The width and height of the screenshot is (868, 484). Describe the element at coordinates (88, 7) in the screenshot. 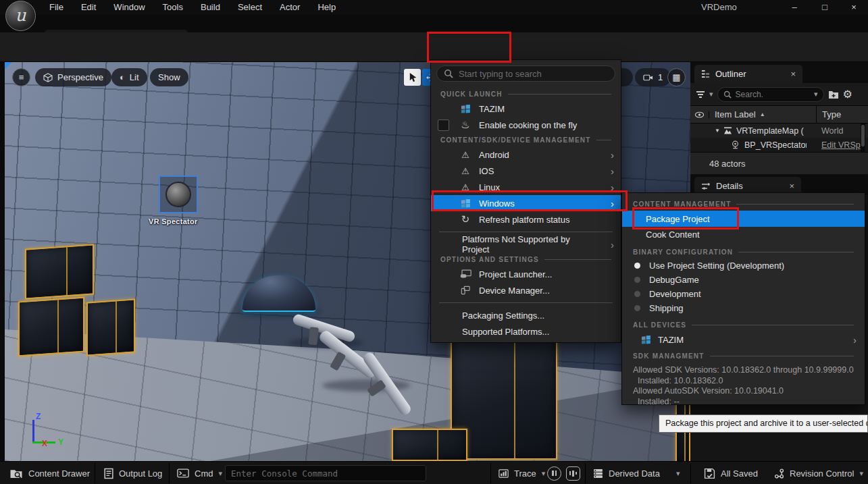

I see `menu-edit: Edit` at that location.